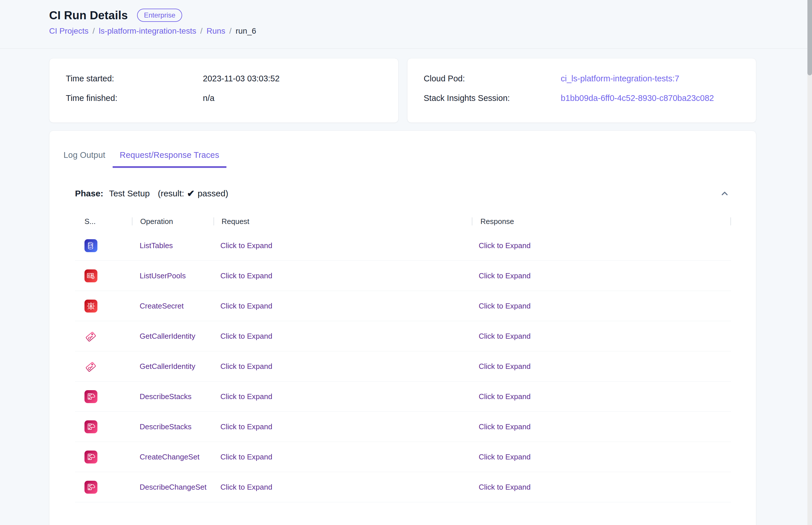 The height and width of the screenshot is (525, 812). Describe the element at coordinates (590, 78) in the screenshot. I see `cloud-pod-row: Cloud Pod: ci_ls-platform-integration-te…` at that location.